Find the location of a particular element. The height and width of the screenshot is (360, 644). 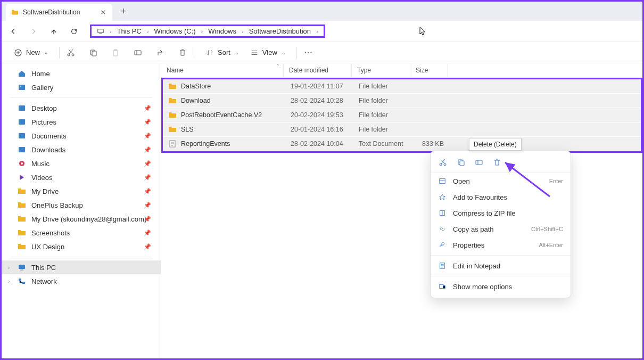

menu-favourites: Add to Favourites is located at coordinates (500, 197).